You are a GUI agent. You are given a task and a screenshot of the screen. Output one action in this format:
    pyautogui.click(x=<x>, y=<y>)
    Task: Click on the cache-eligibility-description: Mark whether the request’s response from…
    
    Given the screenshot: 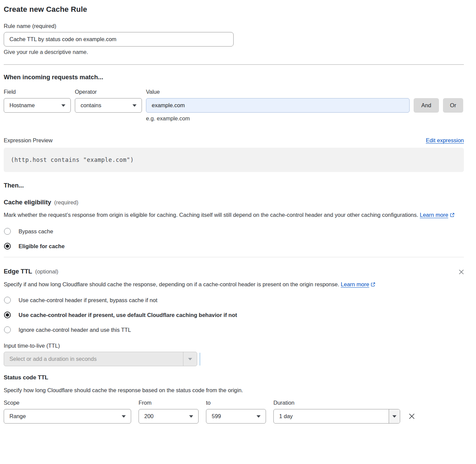 What is the action you would take?
    pyautogui.click(x=230, y=215)
    